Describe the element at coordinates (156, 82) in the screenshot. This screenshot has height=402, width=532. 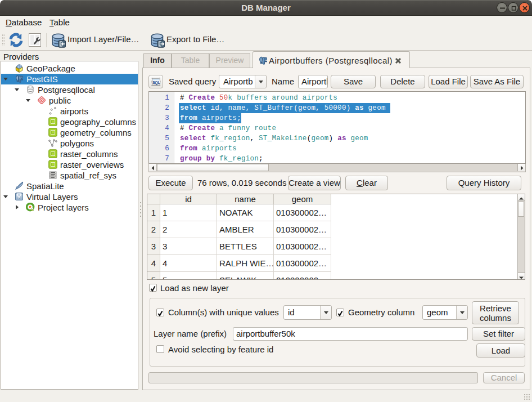
I see `svg-text: SQL` at that location.